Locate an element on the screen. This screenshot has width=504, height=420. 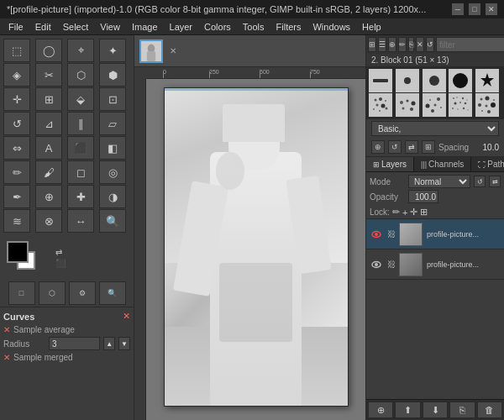
mode-extra-btn: ⇄ is located at coordinates (495, 181).